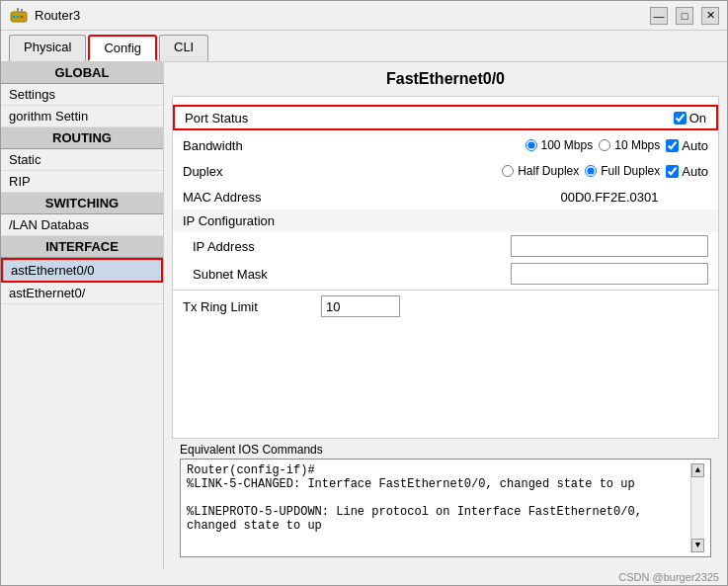 The width and height of the screenshot is (728, 586). What do you see at coordinates (609, 274) in the screenshot?
I see `subnet-mask-input` at bounding box center [609, 274].